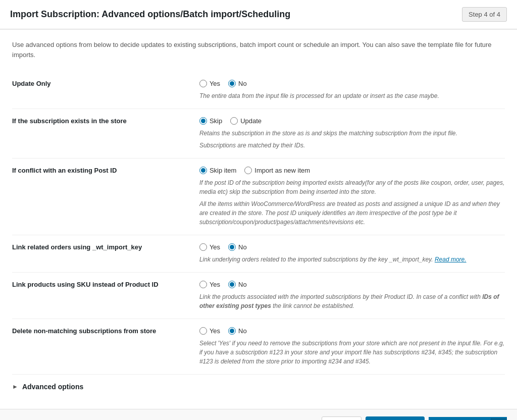  I want to click on radio-text-delete-non-matching: No, so click(242, 331).